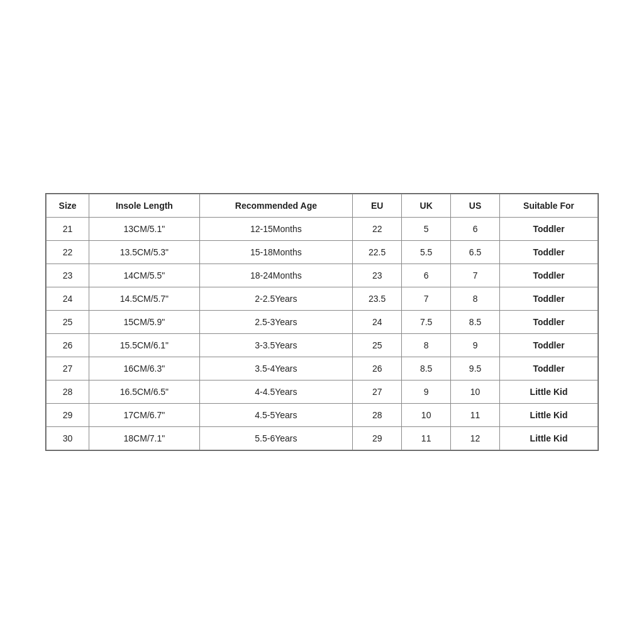 This screenshot has width=644, height=644. Describe the element at coordinates (68, 299) in the screenshot. I see `cell-size: 24` at that location.